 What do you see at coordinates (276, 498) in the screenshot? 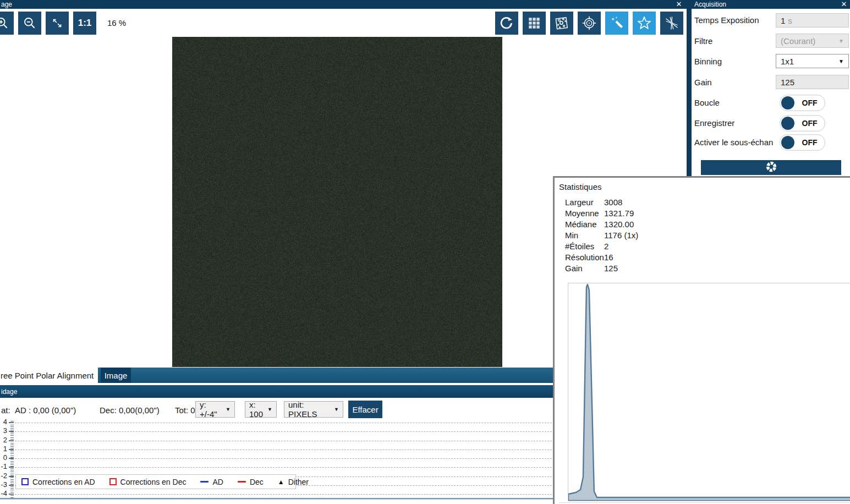
I see `chart-x-axis` at bounding box center [276, 498].